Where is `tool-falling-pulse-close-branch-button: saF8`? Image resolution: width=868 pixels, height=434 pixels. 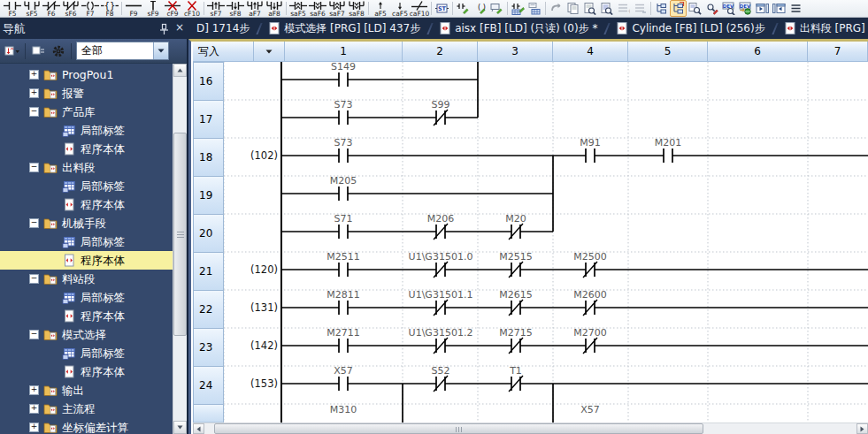 tool-falling-pulse-close-branch-button: saF8 is located at coordinates (357, 9).